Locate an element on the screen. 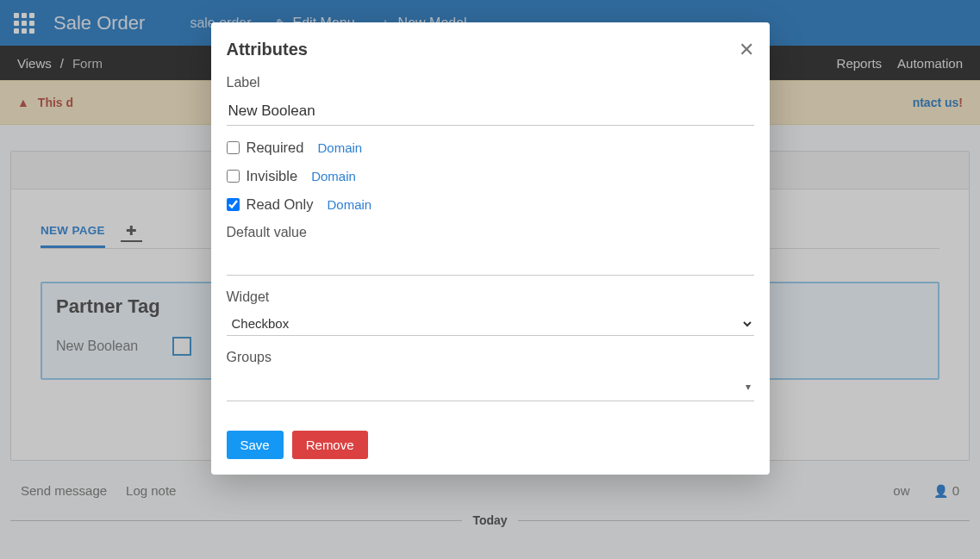 This screenshot has width=980, height=559. widget-lbl: Widget is located at coordinates (490, 297).